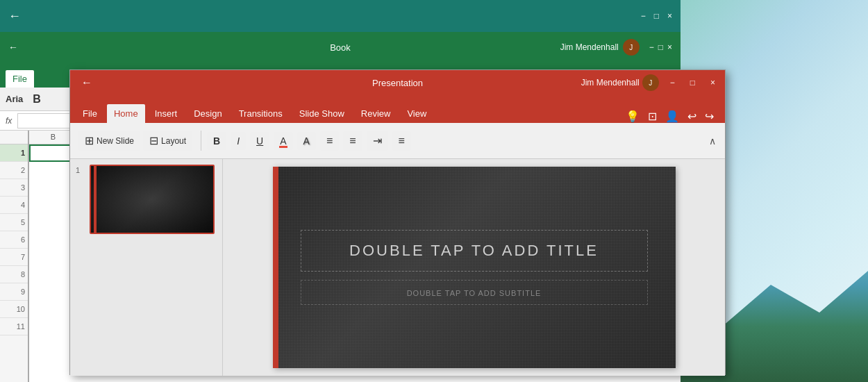  I want to click on ppt-tab-home: Home, so click(126, 114).